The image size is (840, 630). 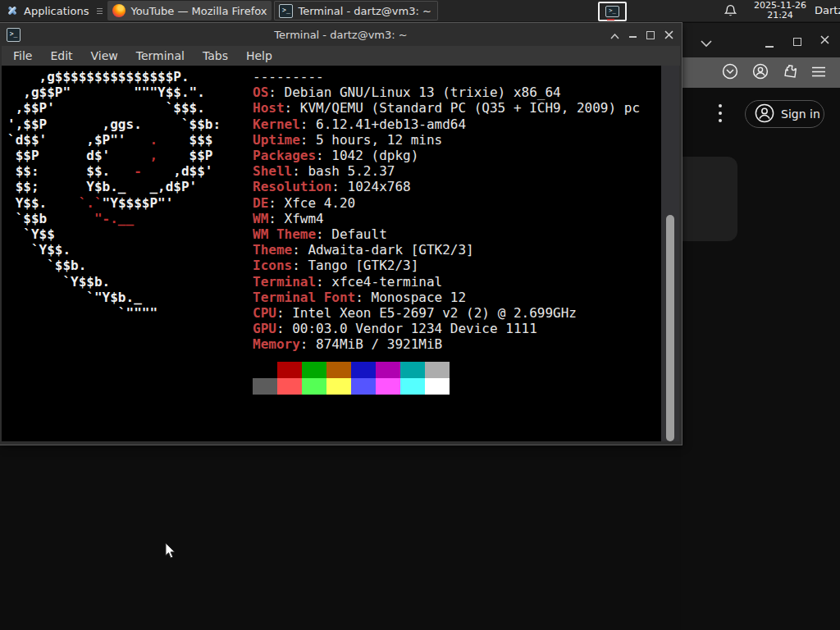 I want to click on info-line: Packages: 1042 (dpkg), so click(x=446, y=156).